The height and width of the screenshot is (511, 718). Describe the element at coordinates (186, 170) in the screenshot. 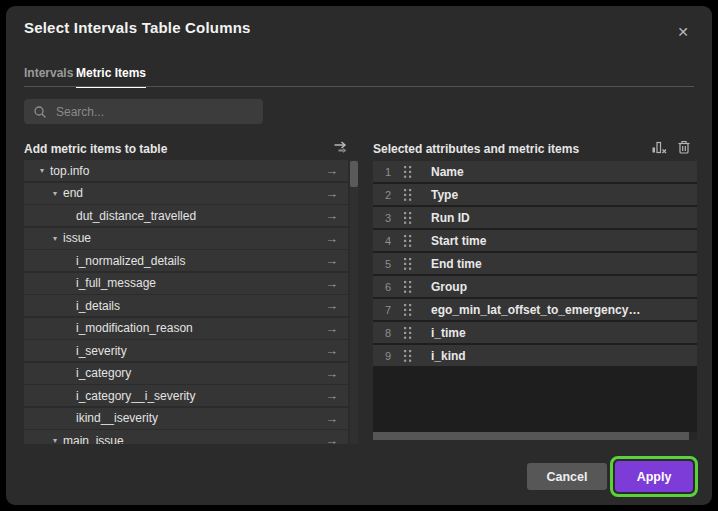

I see `tree-item: ▾top.info→` at that location.